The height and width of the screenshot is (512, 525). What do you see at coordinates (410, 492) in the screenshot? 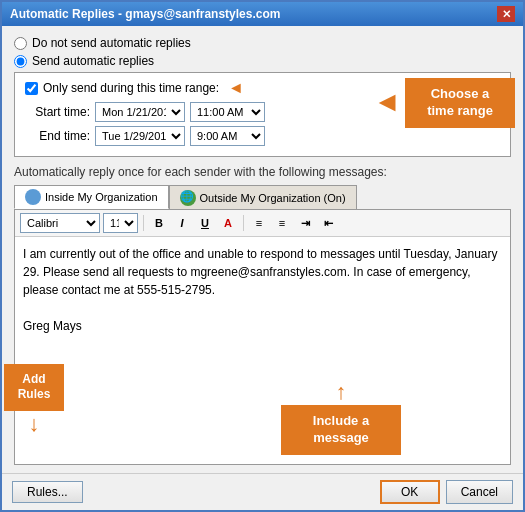
I see `ok-button: OK` at bounding box center [410, 492].